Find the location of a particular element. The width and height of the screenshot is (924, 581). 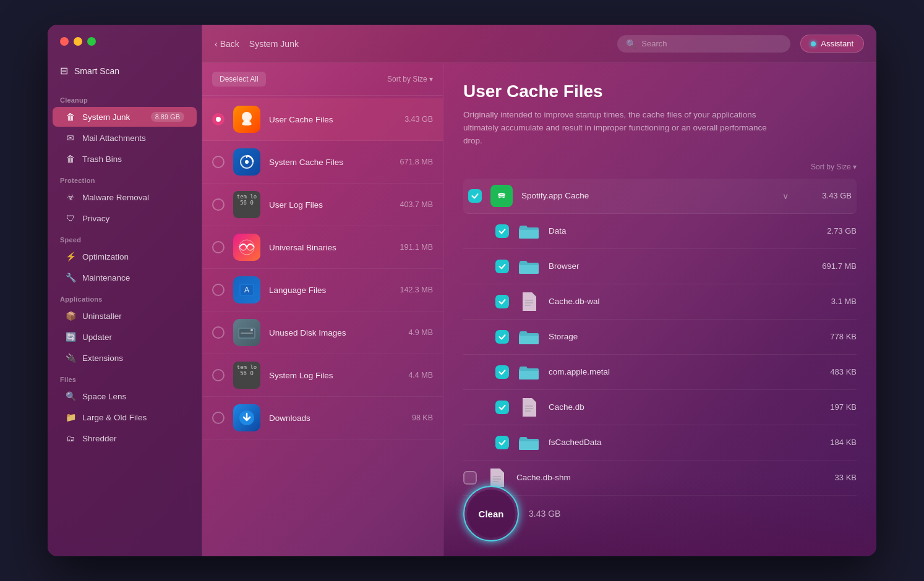

cache-item-data: Data 2.73 GB is located at coordinates (660, 231).